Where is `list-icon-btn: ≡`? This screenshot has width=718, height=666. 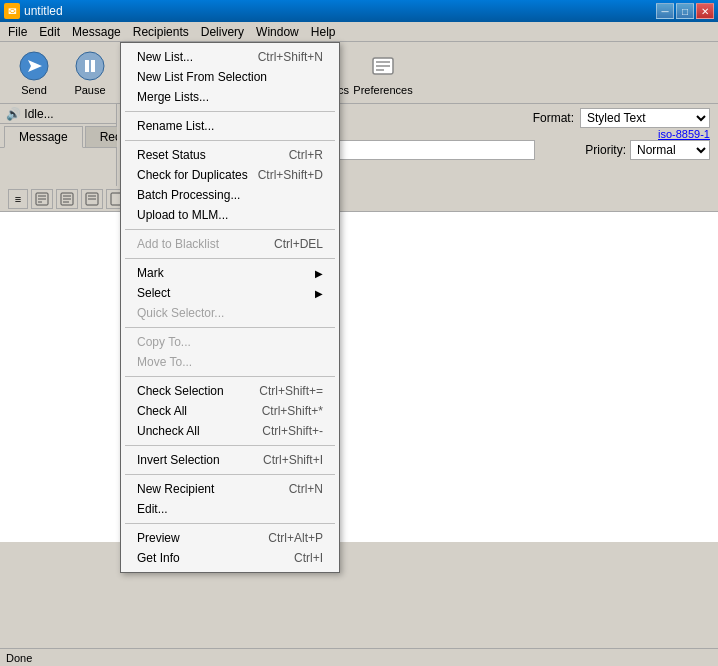
list-icon-btn: ≡ is located at coordinates (18, 199).